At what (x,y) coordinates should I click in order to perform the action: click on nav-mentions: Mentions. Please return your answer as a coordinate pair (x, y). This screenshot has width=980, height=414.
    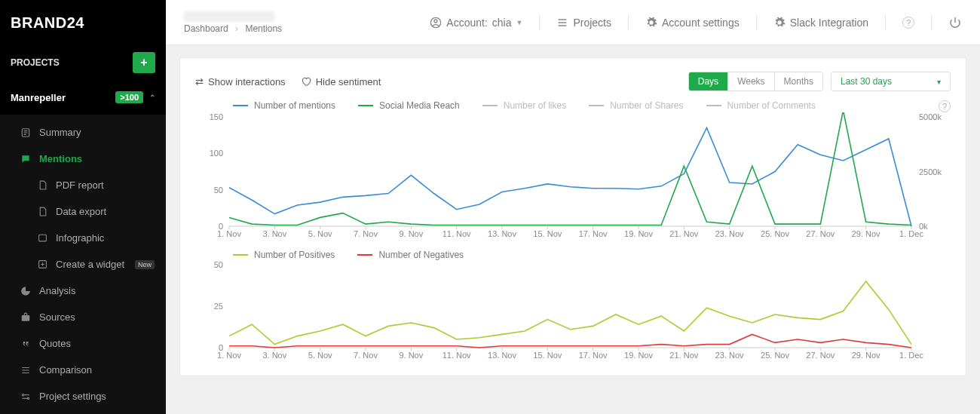
    Looking at the image, I should click on (83, 158).